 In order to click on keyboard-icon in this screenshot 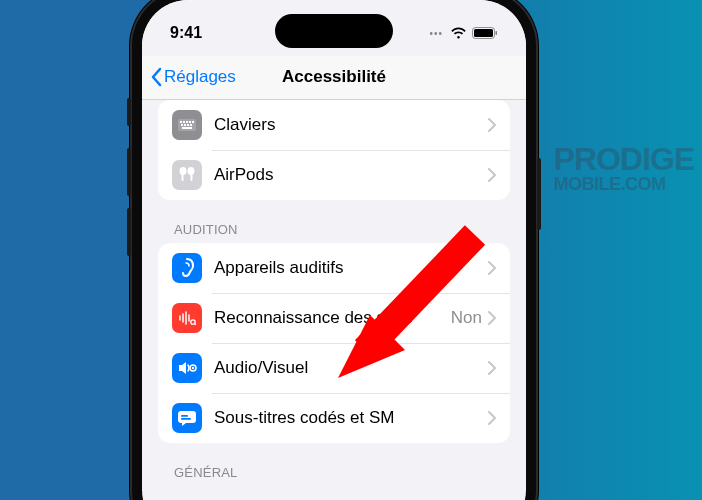, I will do `click(187, 125)`.